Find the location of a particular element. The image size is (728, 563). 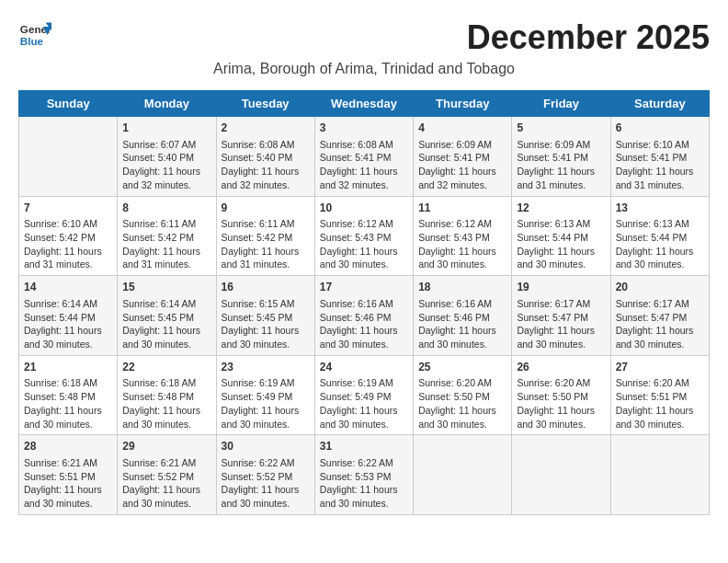

calendar-cell: 25Sunrise: 6:20 AMSunset: 5:50 PMDayligh… is located at coordinates (463, 396).